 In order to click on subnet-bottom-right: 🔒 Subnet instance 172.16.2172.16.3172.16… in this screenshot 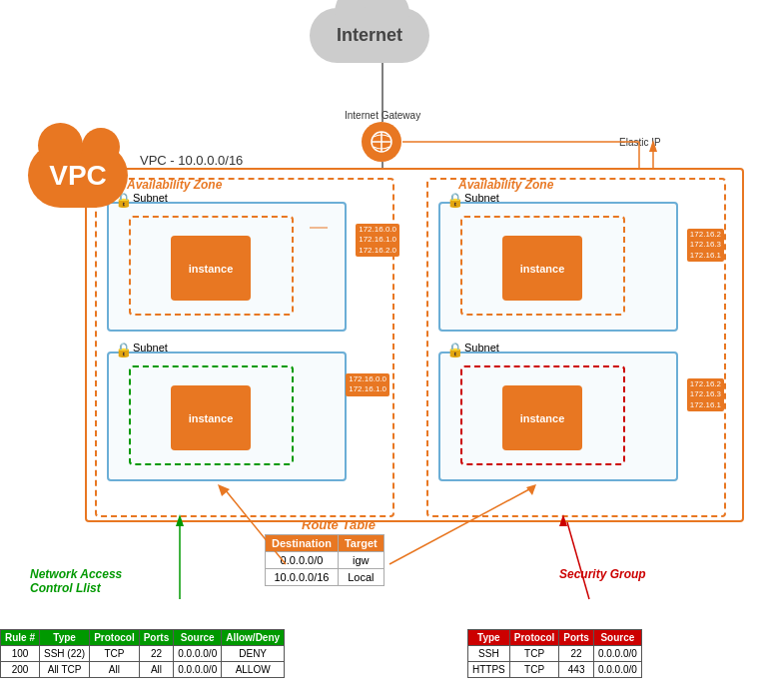, I will do `click(558, 416)`.